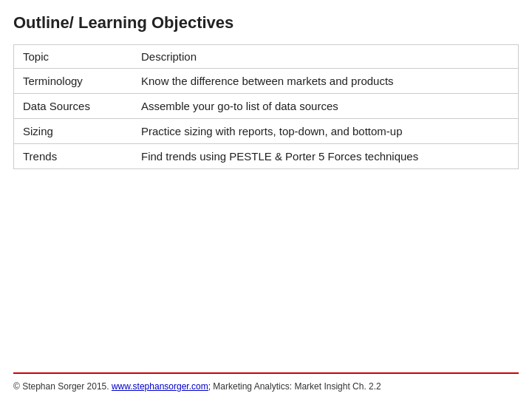  Describe the element at coordinates (266, 106) in the screenshot. I see `table-row: Data SourcesAssemble your go-to list of …` at that location.